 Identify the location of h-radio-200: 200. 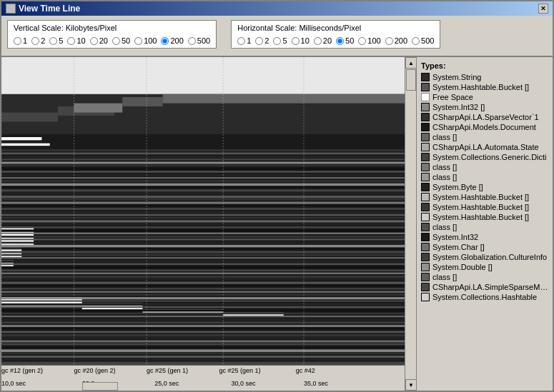
(396, 41).